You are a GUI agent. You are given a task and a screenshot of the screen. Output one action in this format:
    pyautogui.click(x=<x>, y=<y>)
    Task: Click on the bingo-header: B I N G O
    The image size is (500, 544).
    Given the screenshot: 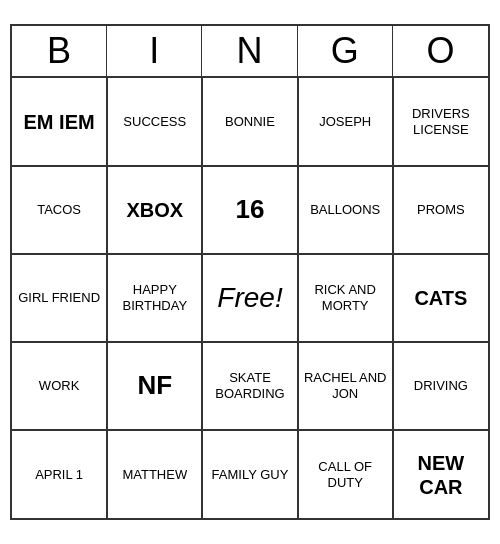 What is the action you would take?
    pyautogui.click(x=250, y=52)
    